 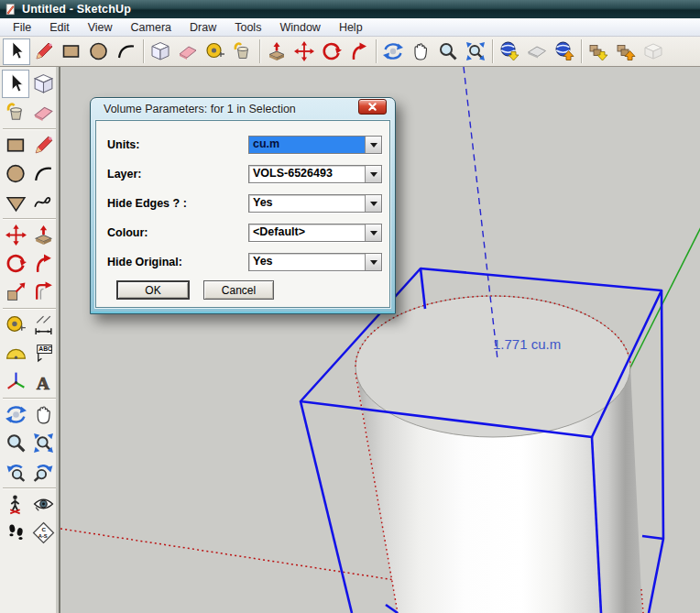 I want to click on next-tool-button, so click(x=43, y=471).